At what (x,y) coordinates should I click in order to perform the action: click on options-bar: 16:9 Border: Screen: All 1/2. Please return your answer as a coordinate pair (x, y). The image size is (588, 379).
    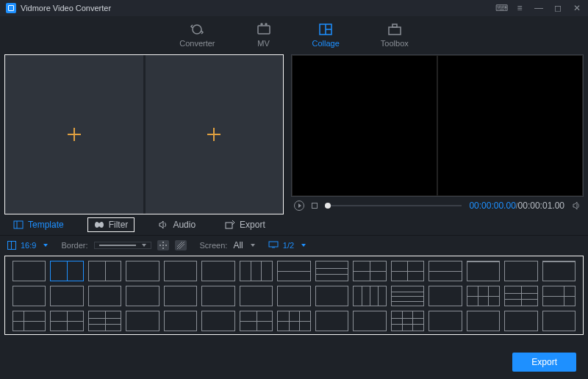
    Looking at the image, I should click on (294, 245).